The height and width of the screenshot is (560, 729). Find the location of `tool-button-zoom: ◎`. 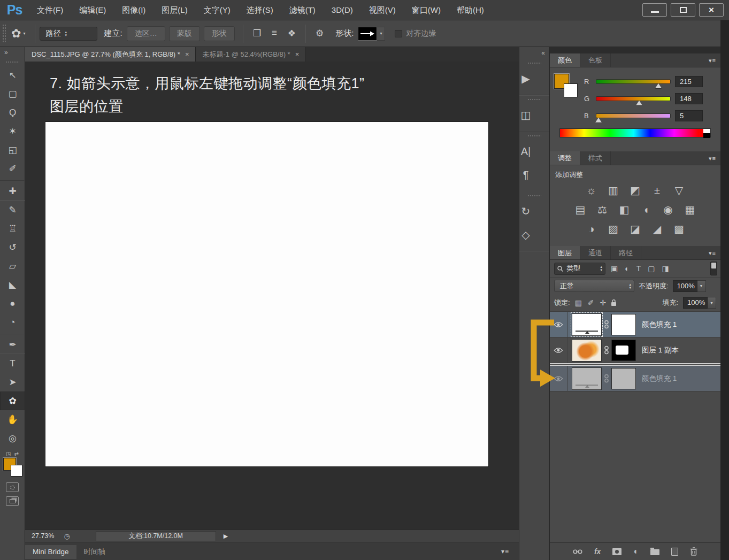

tool-button-zoom: ◎ is located at coordinates (13, 439).